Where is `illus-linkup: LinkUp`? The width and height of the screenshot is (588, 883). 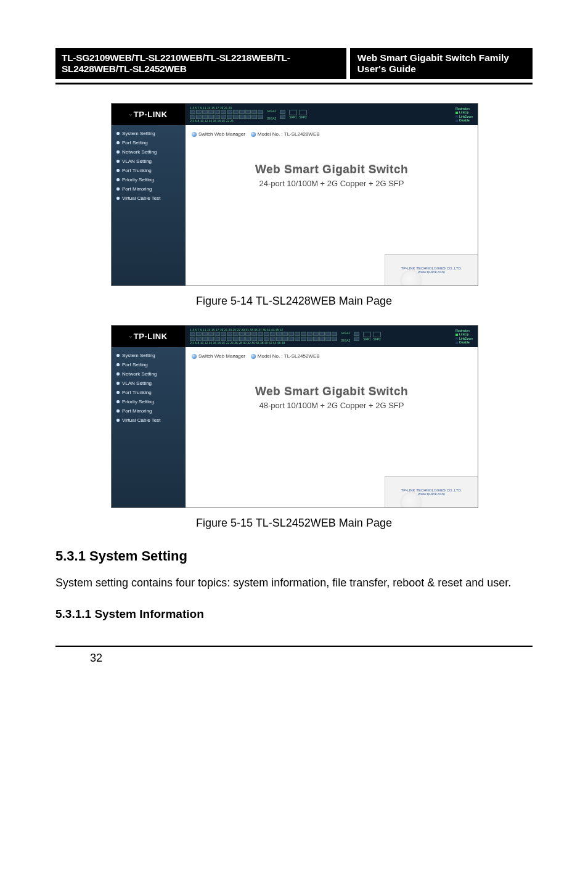
illus-linkup: LinkUp is located at coordinates (464, 334).